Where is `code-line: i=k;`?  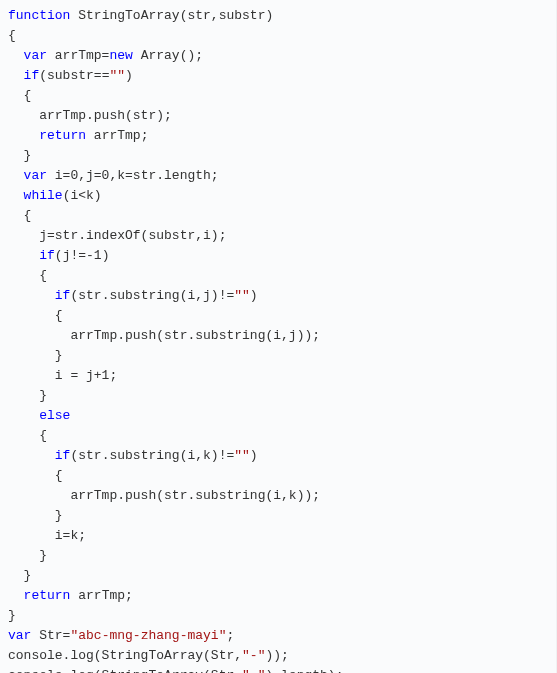 code-line: i=k; is located at coordinates (278, 536).